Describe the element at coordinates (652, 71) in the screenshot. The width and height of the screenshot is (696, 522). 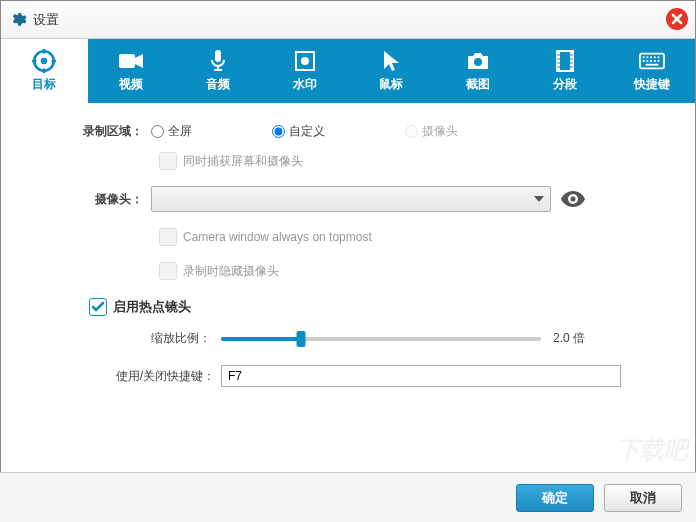
I see `tab-hotkey: 快捷键` at that location.